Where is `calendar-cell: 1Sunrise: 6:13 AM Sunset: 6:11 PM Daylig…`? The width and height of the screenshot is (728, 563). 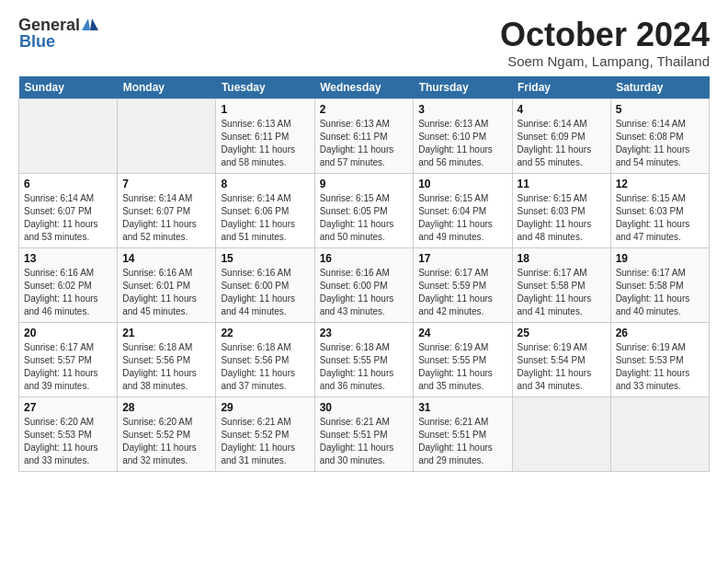 calendar-cell: 1Sunrise: 6:13 AM Sunset: 6:11 PM Daylig… is located at coordinates (265, 136).